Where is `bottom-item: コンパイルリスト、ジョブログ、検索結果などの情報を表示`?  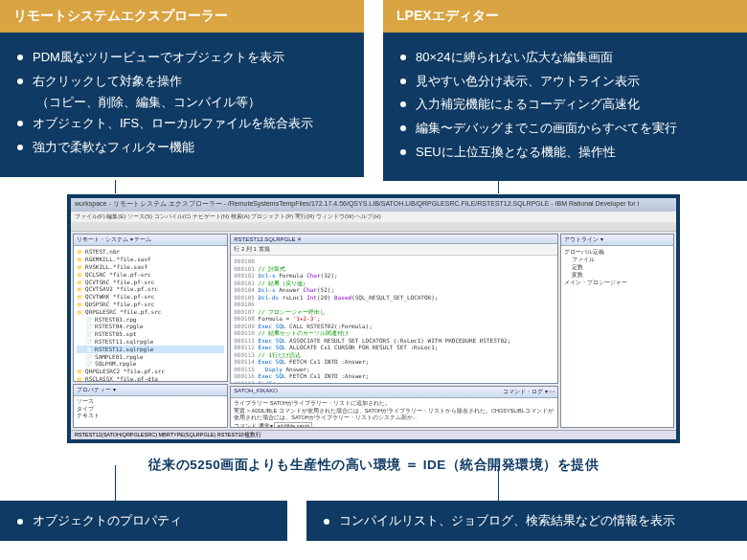
bottom-item: コンパイルリスト、ジョブログ、検索結果などの情報を表示 is located at coordinates (500, 521).